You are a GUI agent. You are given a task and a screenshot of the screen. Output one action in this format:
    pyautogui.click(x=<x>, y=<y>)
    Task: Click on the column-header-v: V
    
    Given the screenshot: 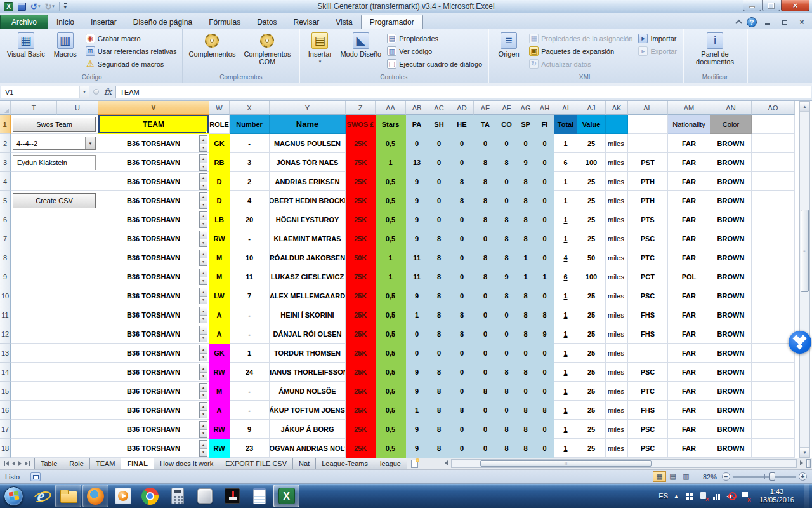 What is the action you would take?
    pyautogui.click(x=154, y=108)
    